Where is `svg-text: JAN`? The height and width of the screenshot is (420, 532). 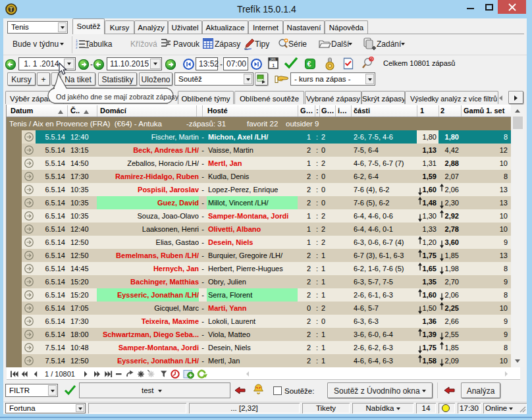 svg-text: JAN is located at coordinates (273, 59).